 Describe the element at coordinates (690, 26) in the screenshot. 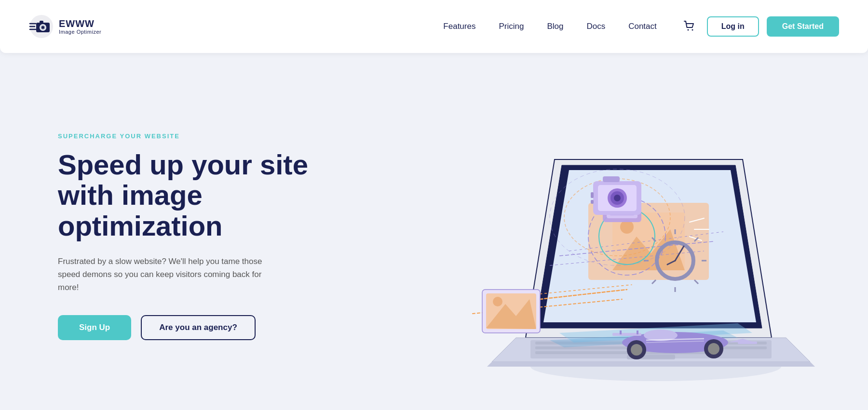

I see `cart-svg` at that location.